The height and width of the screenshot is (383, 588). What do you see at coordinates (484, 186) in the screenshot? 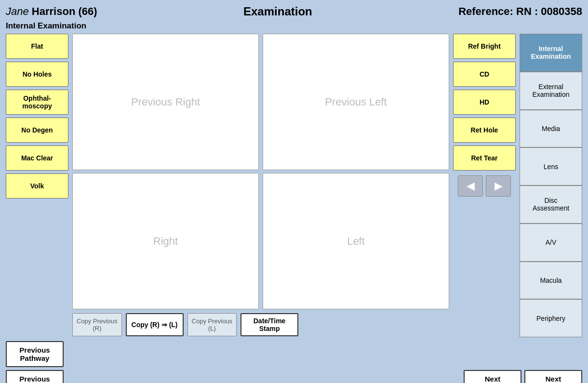
I see `arrow-buttons: ◀ ▶` at bounding box center [484, 186].